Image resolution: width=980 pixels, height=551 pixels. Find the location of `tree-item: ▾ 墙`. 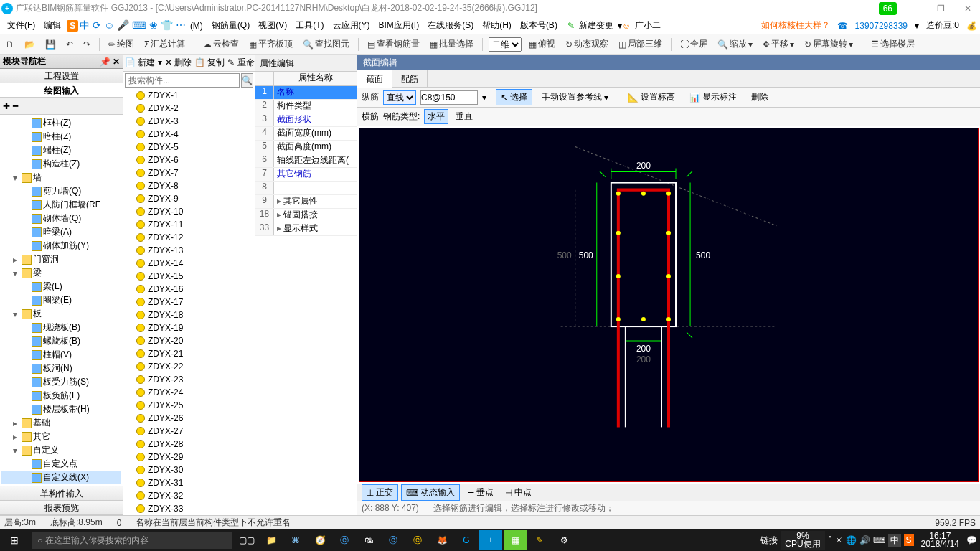

tree-item: ▾ 墙 is located at coordinates (62, 178).